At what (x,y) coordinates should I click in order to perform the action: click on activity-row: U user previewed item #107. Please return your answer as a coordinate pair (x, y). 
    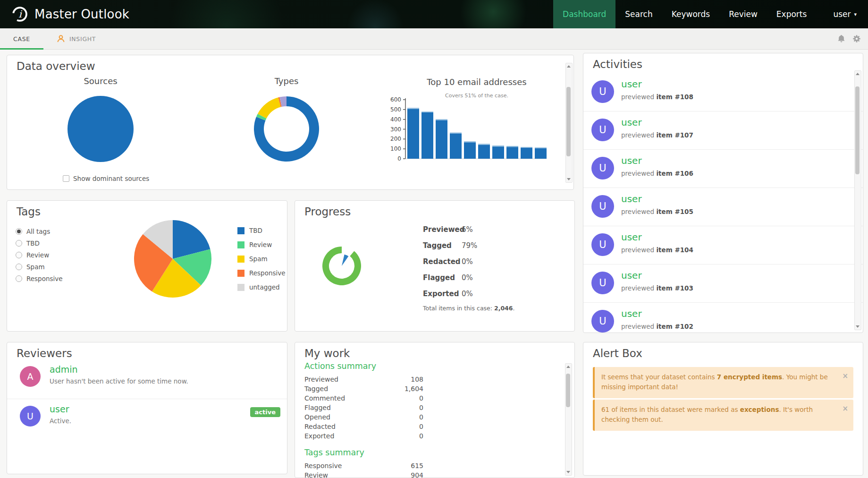
    Looking at the image, I should click on (723, 130).